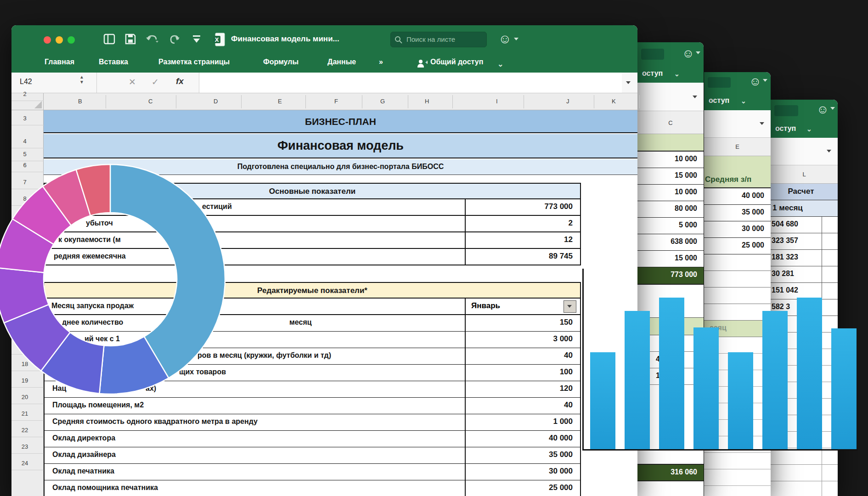 This screenshot has height=496, width=868. Describe the element at coordinates (738, 82) in the screenshot. I see `window3-titlebar: ☺` at that location.